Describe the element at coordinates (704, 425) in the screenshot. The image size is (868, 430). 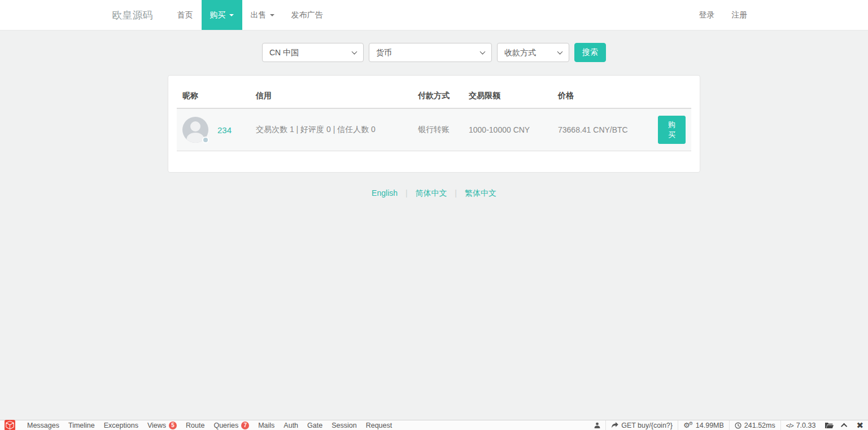
I see `memory-status: ⚙⚙ 14.99MB` at that location.